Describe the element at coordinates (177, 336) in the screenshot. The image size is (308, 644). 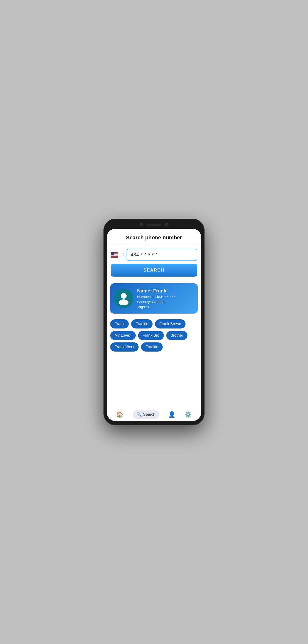
I see `tag-brother: Brother` at that location.